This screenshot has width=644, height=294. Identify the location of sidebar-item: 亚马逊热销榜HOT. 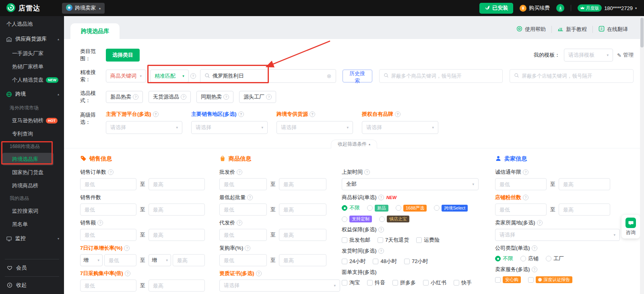
(32, 121).